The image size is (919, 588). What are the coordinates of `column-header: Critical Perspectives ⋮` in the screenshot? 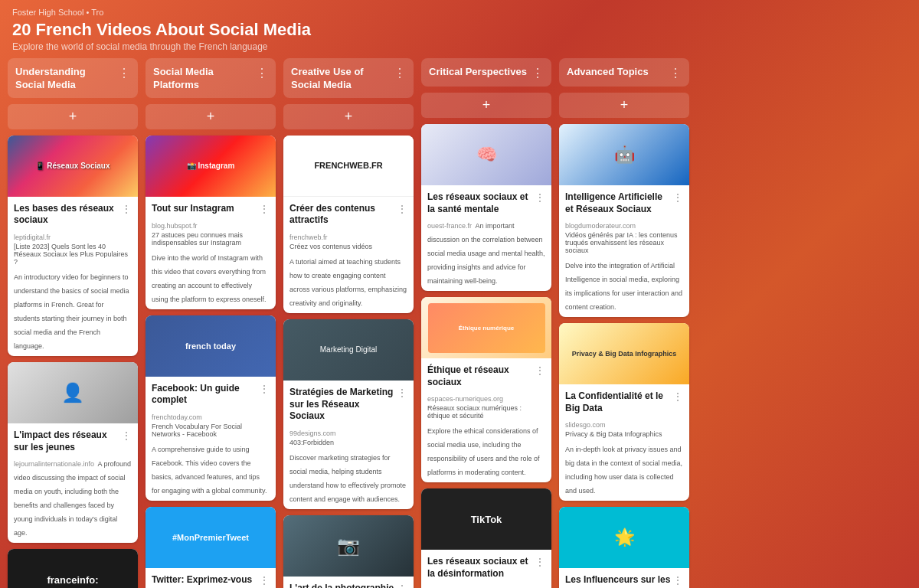 It's located at (486, 72).